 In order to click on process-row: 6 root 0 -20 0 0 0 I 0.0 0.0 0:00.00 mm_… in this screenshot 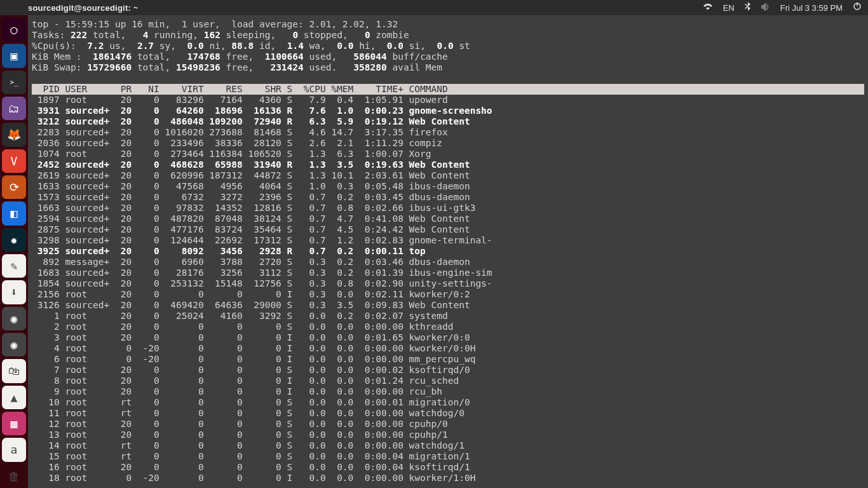, I will do `click(448, 360)`.